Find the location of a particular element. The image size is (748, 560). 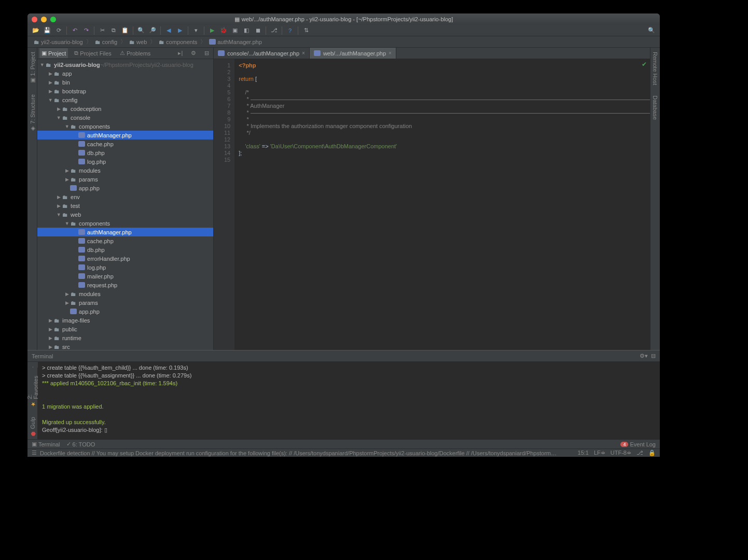

project-tree: ▼🖿yii2-usuario-blog ~/PhpstormProjects/y… is located at coordinates (126, 204).